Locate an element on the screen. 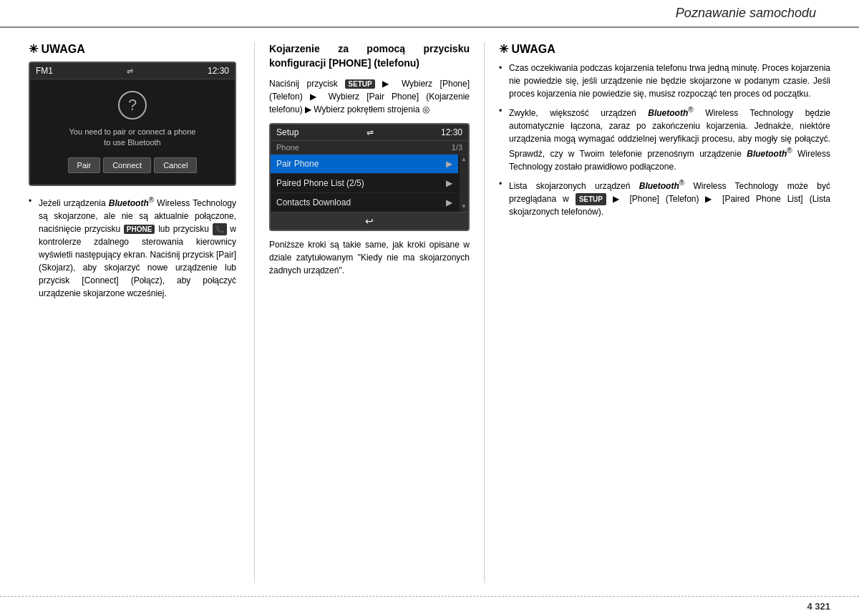 This screenshot has height=616, width=859. left-mid-divider is located at coordinates (255, 313).